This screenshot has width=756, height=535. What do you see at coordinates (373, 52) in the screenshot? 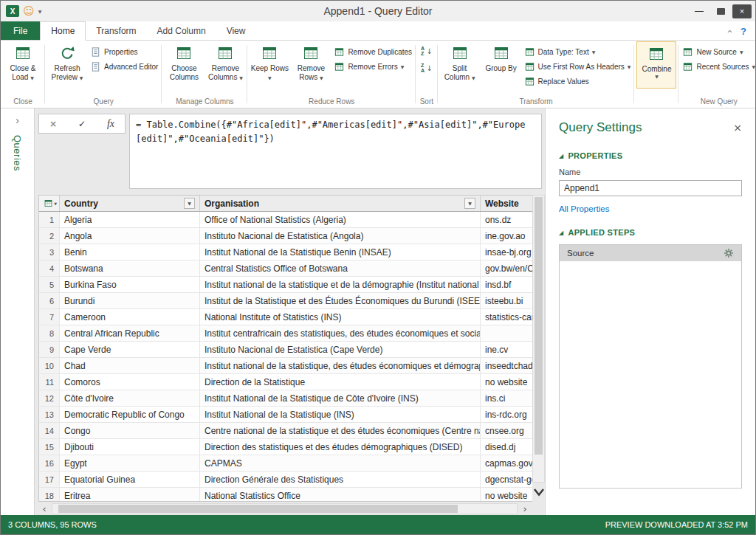
I see `remove-duplicates-button: Remove Duplicates` at bounding box center [373, 52].